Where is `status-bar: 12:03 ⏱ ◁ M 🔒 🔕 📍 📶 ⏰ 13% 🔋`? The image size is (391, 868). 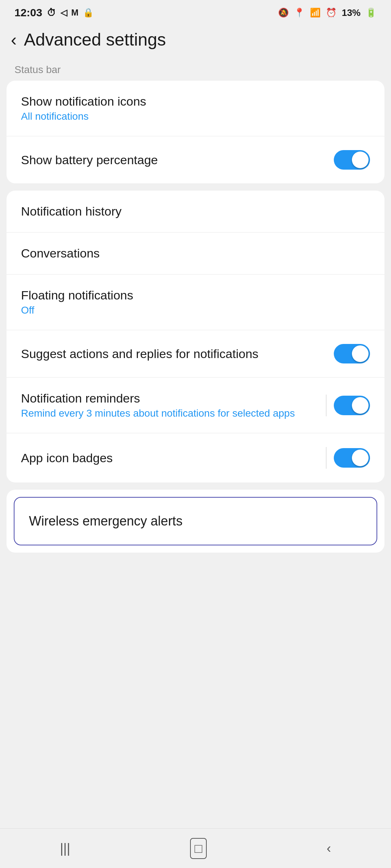 status-bar: 12:03 ⏱ ◁ M 🔒 🔕 📍 📶 ⏰ 13% 🔋 is located at coordinates (196, 11).